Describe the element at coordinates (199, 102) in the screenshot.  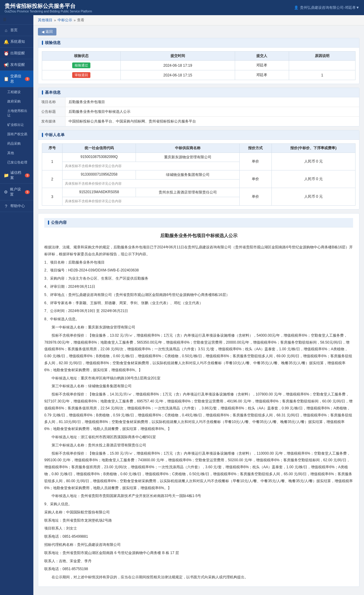
I see `form-row-project-name: 项目名称 后勤服务业务外包项目` at that location.